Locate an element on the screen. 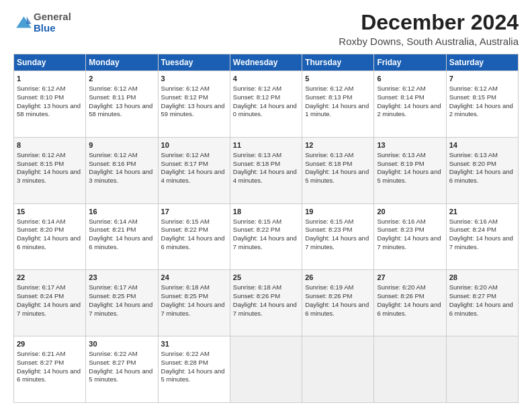  calendar-cell: 8Sunrise: 6:12 AMSunset: 8:15 PMDaylight… is located at coordinates (50, 171).